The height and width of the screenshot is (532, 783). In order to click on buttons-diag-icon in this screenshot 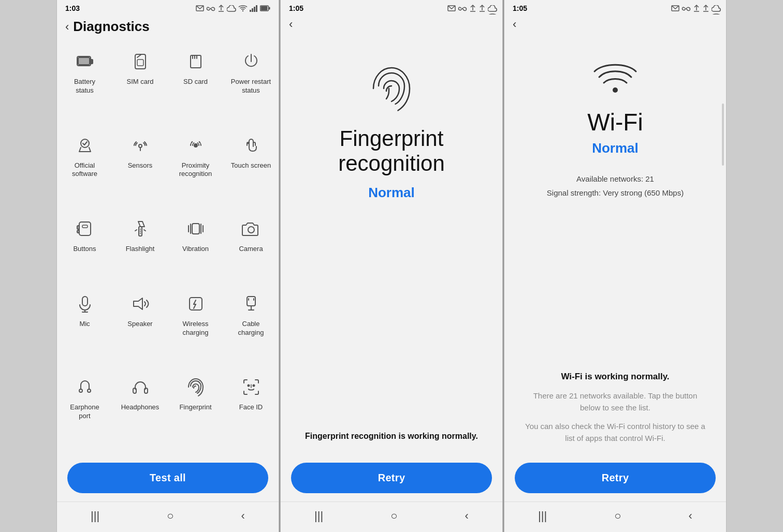, I will do `click(85, 230)`.